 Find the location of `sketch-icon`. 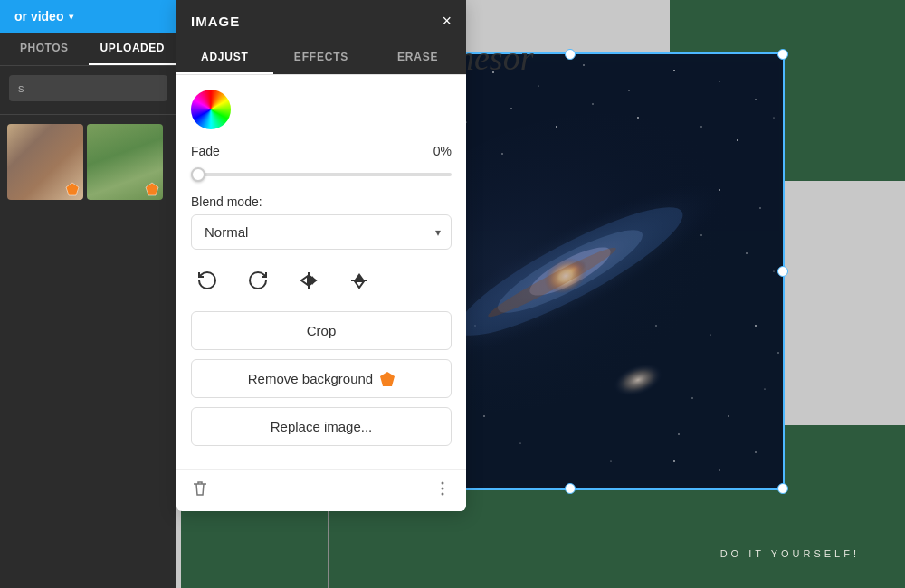

sketch-icon is located at coordinates (387, 379).